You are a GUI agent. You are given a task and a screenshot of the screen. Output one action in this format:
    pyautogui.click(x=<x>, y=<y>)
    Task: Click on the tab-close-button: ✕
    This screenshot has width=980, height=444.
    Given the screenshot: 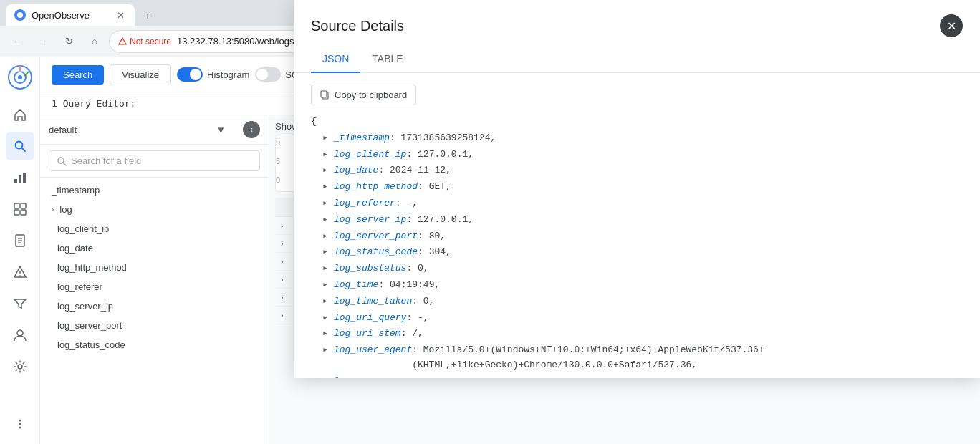 What is the action you would take?
    pyautogui.click(x=120, y=15)
    